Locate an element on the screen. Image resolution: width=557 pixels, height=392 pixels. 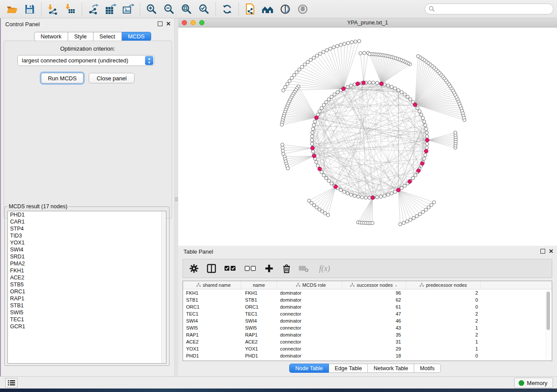
table-scrollbar-thumb is located at coordinates (548, 311).